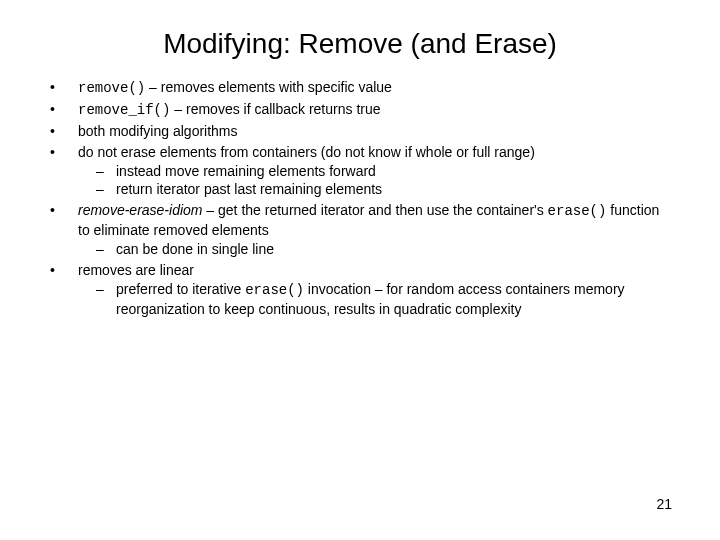 The height and width of the screenshot is (540, 720). I want to click on body-text: – removes elements with specific value, so click(268, 87).